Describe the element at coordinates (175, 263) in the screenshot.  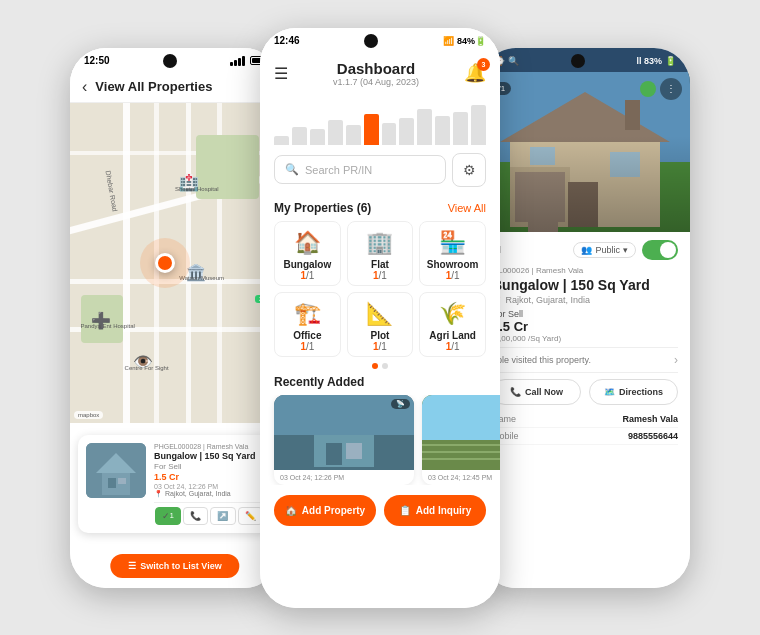
I see `map-area: Dhebar Road 🏥 Sheetal Hospital 🏛️ Watson…` at that location.